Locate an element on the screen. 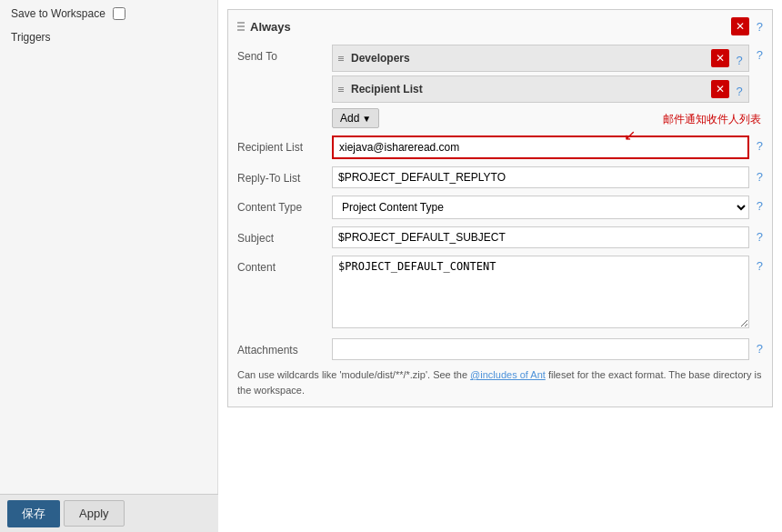  apply-button: Apply is located at coordinates (95, 513).